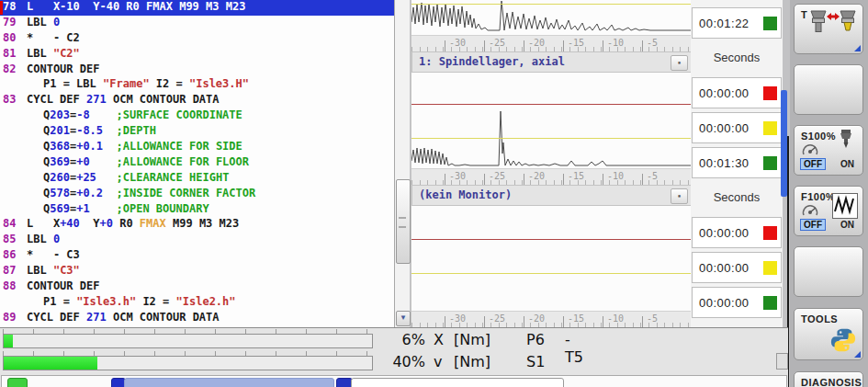  Describe the element at coordinates (123, 318) in the screenshot. I see `line-content: CYCL DEF 271 OCM CONTOUR DATA` at that location.